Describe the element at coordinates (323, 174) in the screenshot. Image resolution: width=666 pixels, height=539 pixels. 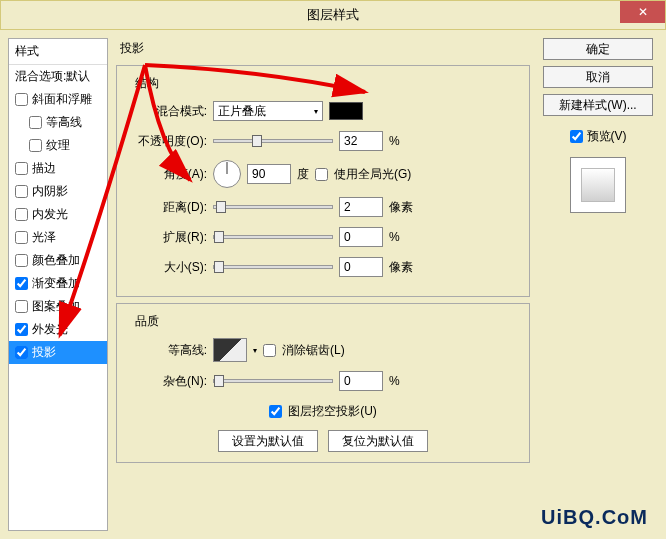
I see `angle-row: 角度(A): 度 使用全局光(G)` at that location.